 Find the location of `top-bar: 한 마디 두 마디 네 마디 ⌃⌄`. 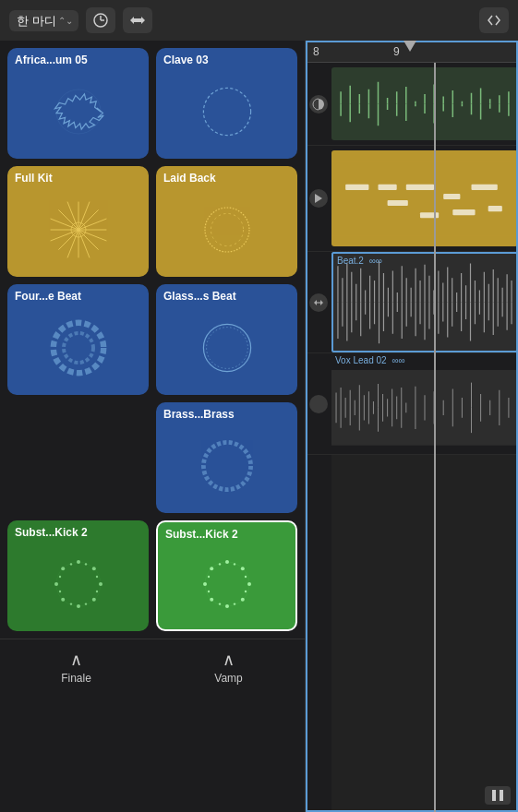

top-bar: 한 마디 두 마디 네 마디 ⌃⌄ is located at coordinates (259, 20).